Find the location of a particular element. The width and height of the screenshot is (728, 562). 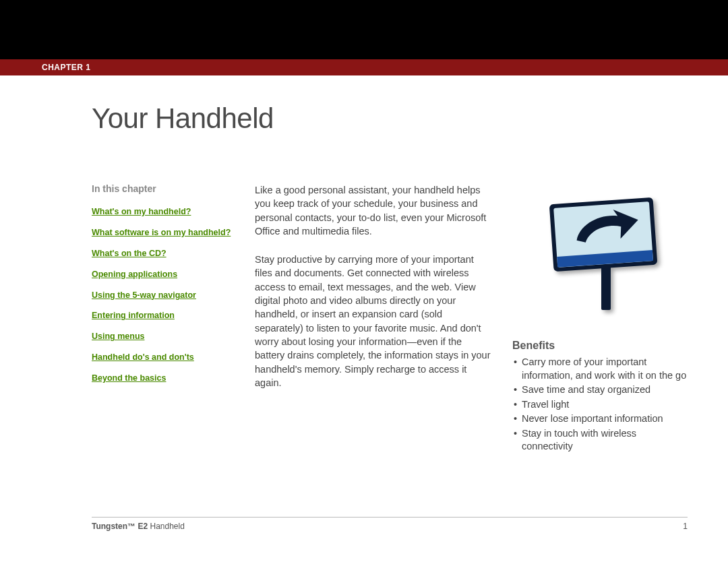

footer-product-bold: Tungsten™ E2 is located at coordinates (120, 526).